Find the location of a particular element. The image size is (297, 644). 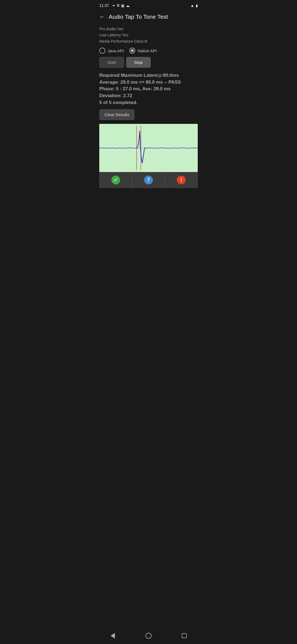

clear-results-button: Clear Results is located at coordinates (117, 114).